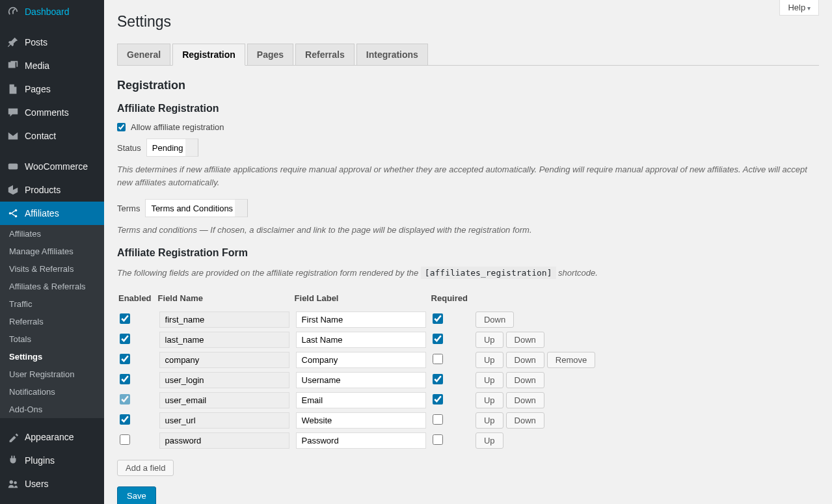 The height and width of the screenshot is (504, 832). Describe the element at coordinates (52, 391) in the screenshot. I see `submenu-item-notifications: Notifications` at that location.